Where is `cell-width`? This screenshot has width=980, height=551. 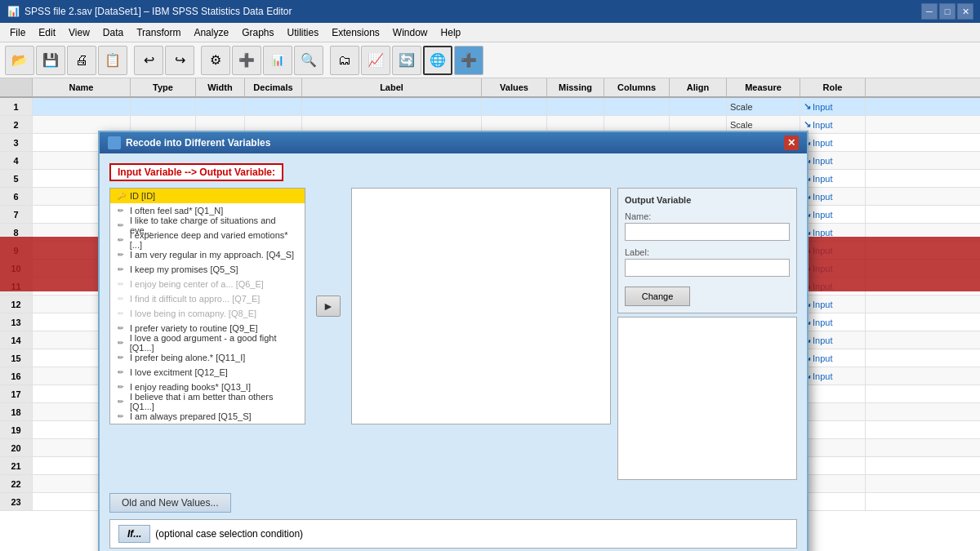
cell-width is located at coordinates (220, 106).